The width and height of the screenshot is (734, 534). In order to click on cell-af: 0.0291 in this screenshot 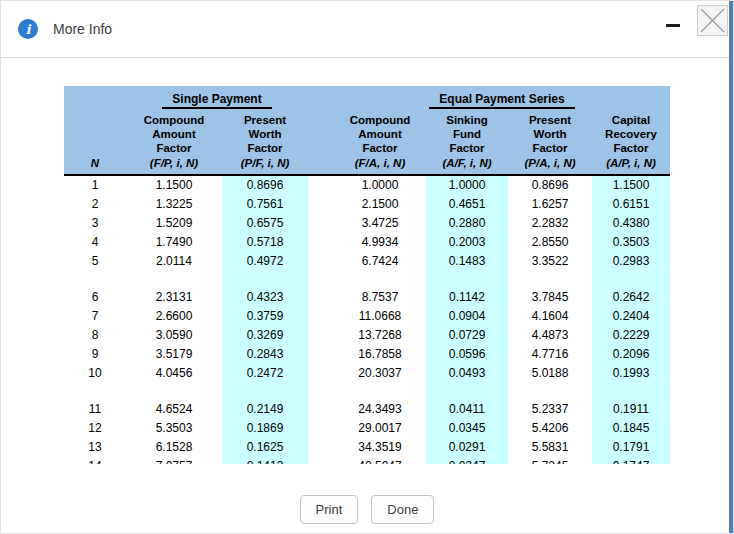, I will do `click(467, 446)`.